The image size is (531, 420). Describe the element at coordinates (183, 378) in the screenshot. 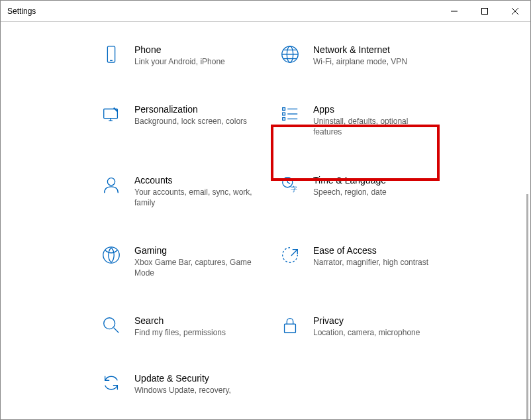

I see `category-title: Update & Security` at that location.